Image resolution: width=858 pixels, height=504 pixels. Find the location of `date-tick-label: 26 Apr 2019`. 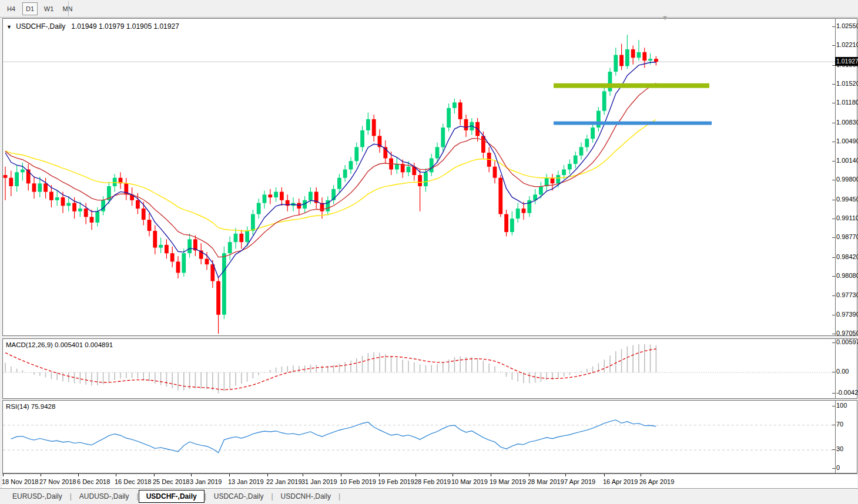

date-tick-label: 26 Apr 2019 is located at coordinates (657, 482).